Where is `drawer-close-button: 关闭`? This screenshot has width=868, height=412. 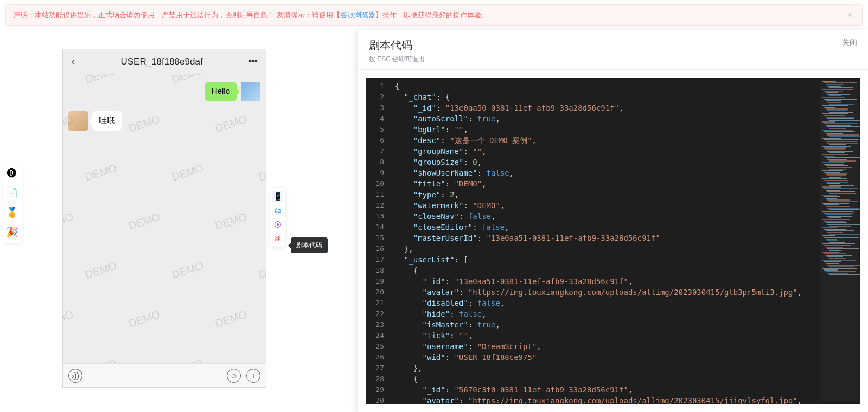
drawer-close-button: 关闭 is located at coordinates (850, 43).